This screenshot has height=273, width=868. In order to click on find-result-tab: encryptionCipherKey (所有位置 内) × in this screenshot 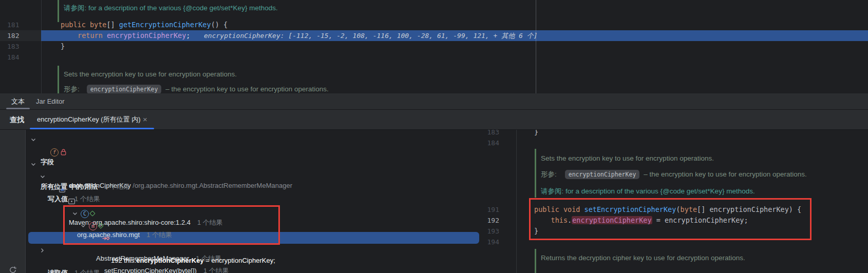, I will do `click(92, 120)`.